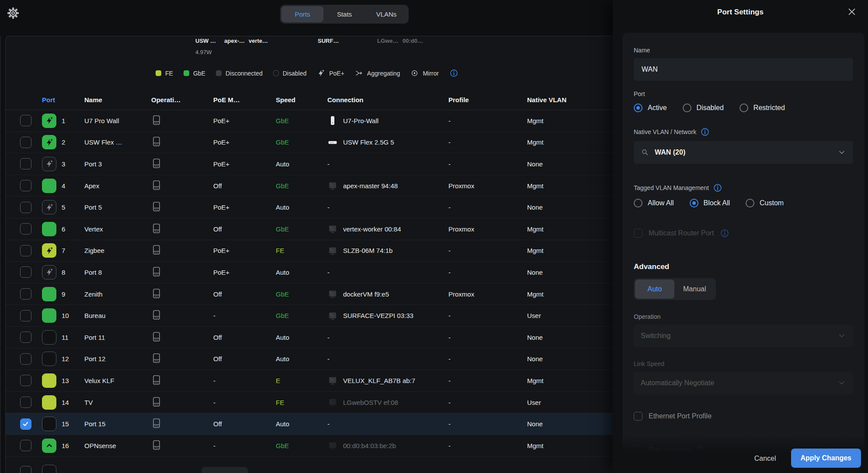 Image resolution: width=868 pixels, height=473 pixels. What do you see at coordinates (655, 289) in the screenshot?
I see `mode-toggle-auto: Auto` at bounding box center [655, 289].